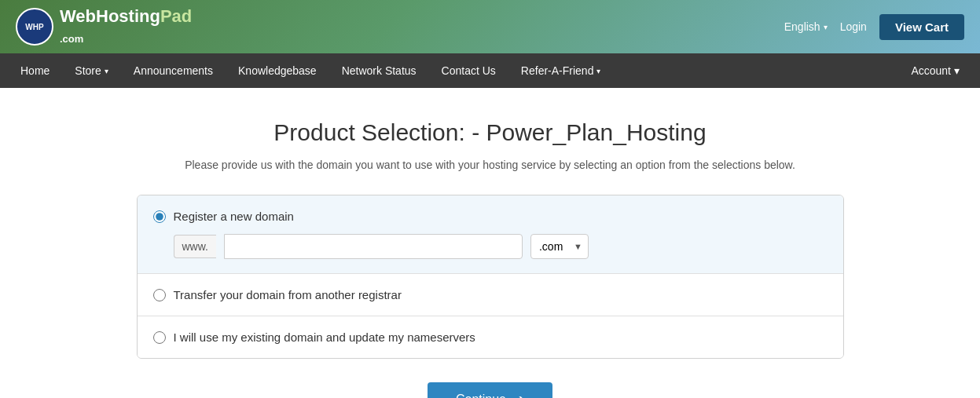  What do you see at coordinates (490, 27) in the screenshot?
I see `top-bar: WHP WebHostingPad .com English ▾ Login V…` at bounding box center [490, 27].